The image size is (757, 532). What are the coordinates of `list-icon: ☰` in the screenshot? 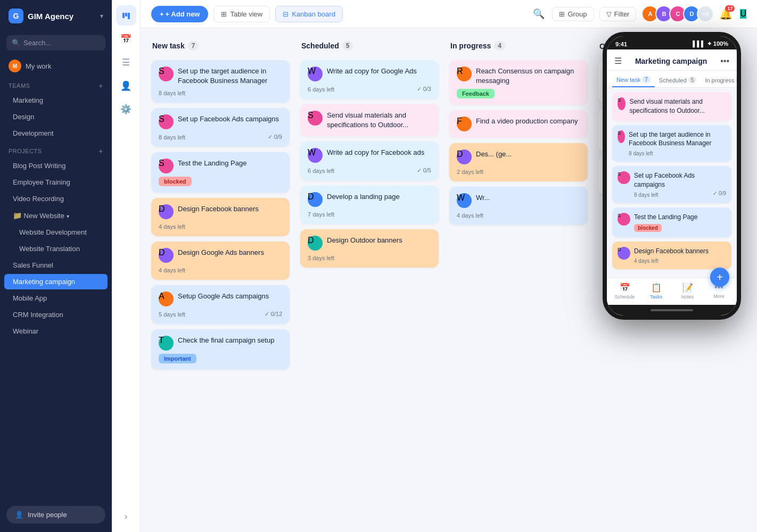 It's located at (126, 62).